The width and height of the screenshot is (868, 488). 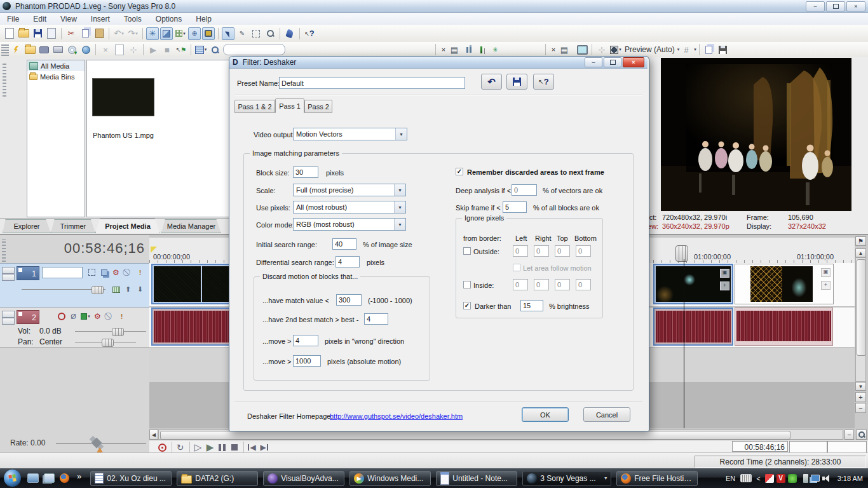 I want to click on go-to-start-button: ◀, so click(x=252, y=447).